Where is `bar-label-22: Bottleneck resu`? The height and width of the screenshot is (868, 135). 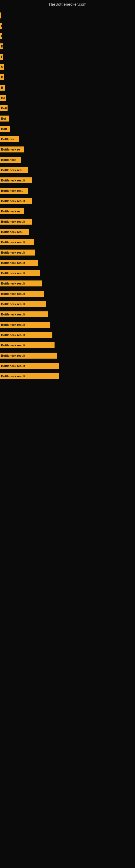
bar-label-22: Bottleneck resu is located at coordinates (12, 232).